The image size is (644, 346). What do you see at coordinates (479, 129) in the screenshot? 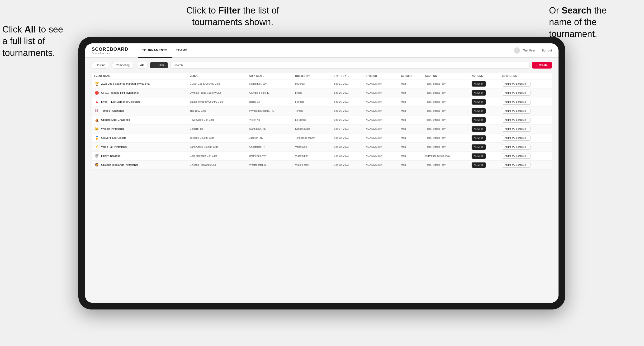
I see `view-button-5: View 👁` at bounding box center [479, 129].